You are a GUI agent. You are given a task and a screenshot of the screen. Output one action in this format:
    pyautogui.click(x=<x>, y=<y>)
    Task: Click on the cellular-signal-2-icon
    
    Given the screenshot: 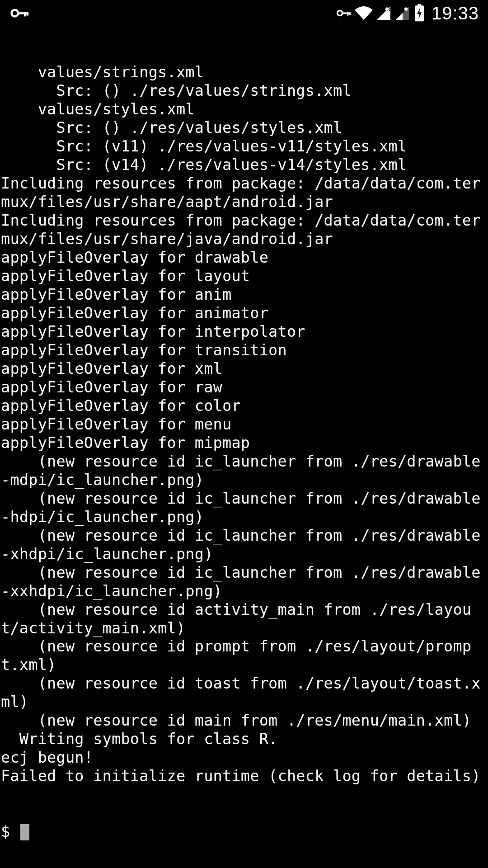 What is the action you would take?
    pyautogui.click(x=403, y=13)
    